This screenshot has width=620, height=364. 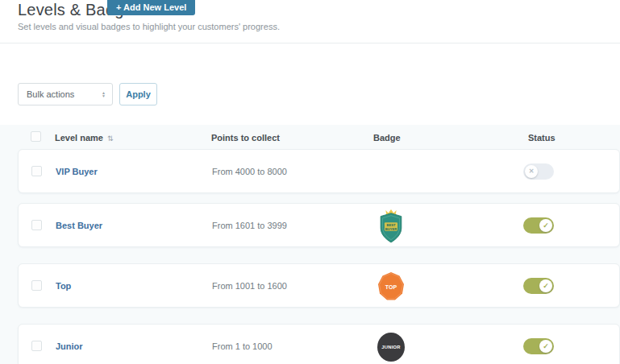 I want to click on sort-icon: ⇅, so click(x=110, y=139).